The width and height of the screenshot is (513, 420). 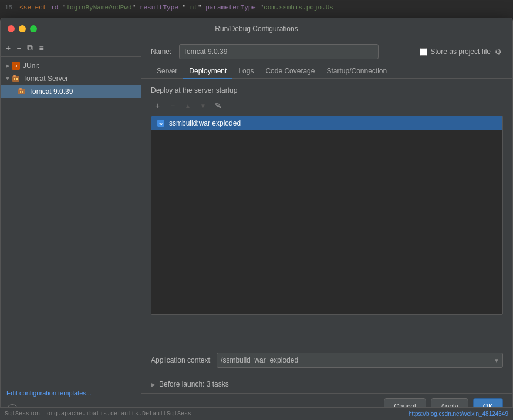 What do you see at coordinates (327, 90) in the screenshot?
I see `deploy-title: Deploy at the server startup` at bounding box center [327, 90].